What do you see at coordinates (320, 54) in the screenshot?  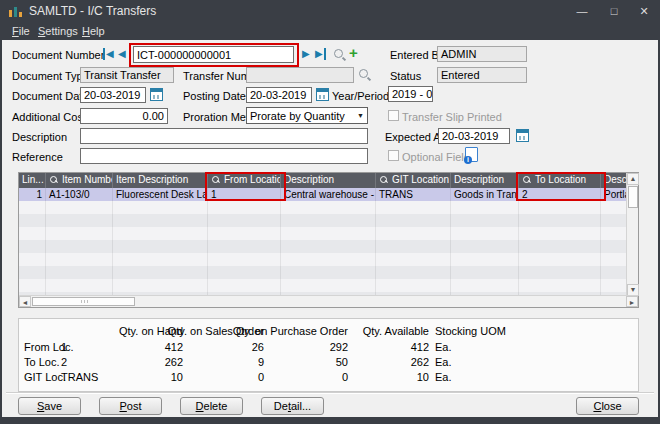 I see `nav-last-icon: ▶` at bounding box center [320, 54].